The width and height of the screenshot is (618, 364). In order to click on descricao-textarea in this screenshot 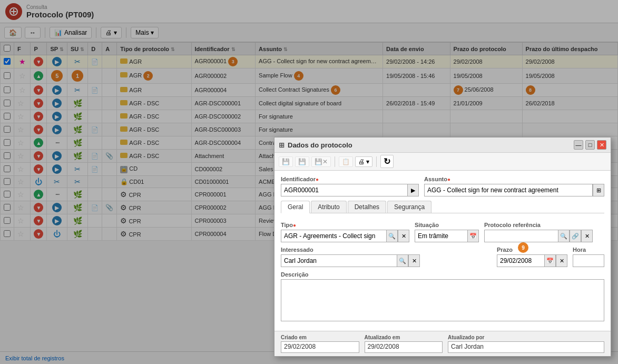, I will do `click(443, 300)`.